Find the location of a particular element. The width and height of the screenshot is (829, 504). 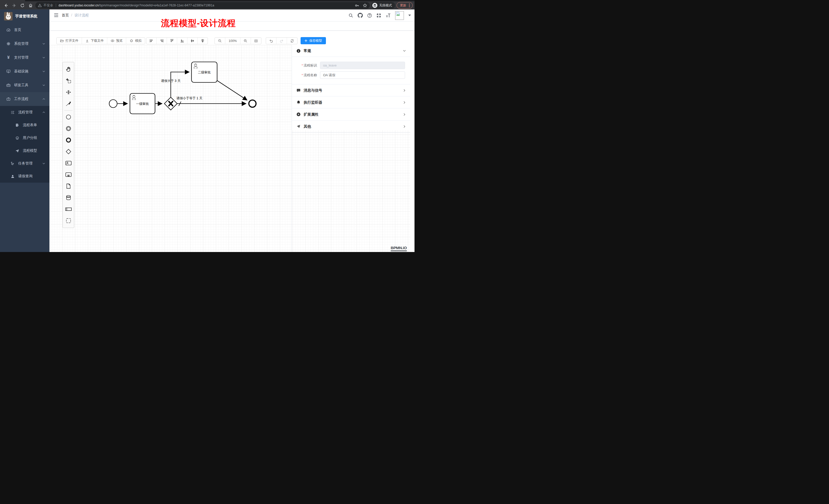

toolbox-icon is located at coordinates (8, 85).